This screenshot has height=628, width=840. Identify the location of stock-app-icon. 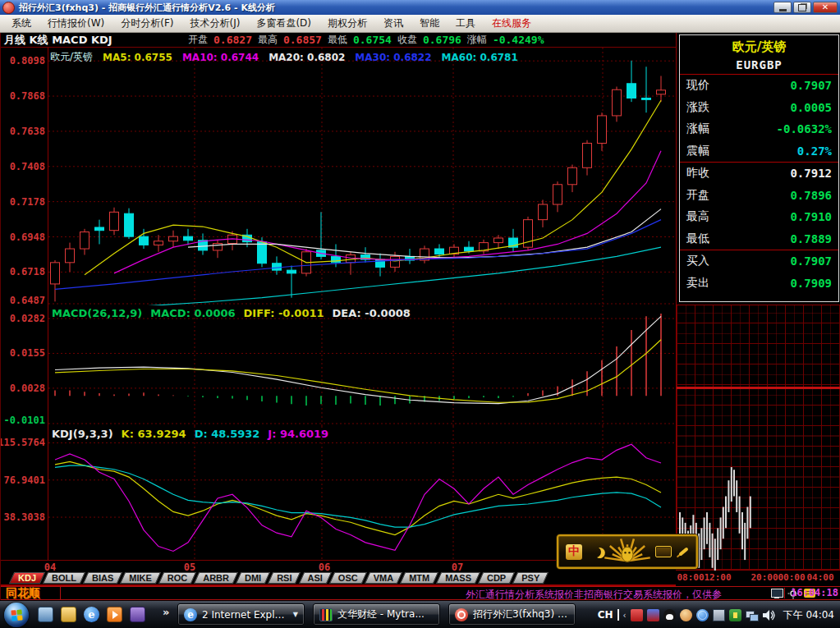
(637, 616).